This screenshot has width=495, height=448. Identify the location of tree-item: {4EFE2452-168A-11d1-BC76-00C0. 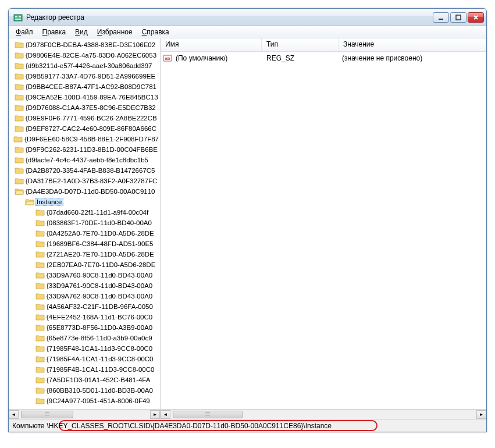
(84, 317).